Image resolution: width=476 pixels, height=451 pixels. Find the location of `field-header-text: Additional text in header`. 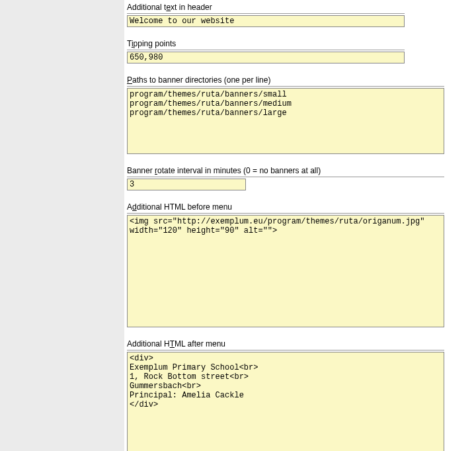

field-header-text: Additional text in header is located at coordinates (296, 15).